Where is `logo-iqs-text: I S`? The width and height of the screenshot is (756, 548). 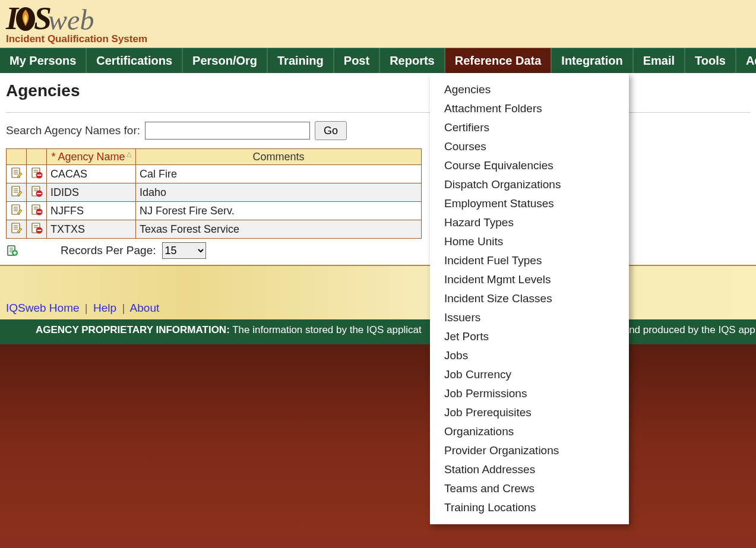 logo-iqs-text: I S is located at coordinates (29, 18).